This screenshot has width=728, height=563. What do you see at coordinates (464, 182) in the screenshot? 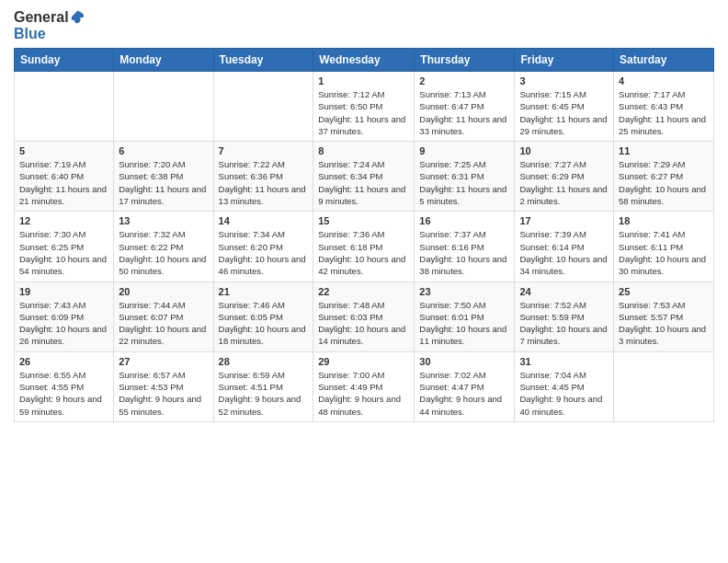
I see `day-info: Sunrise: 7:25 AMSunset: 6:31 PMDaylight:…` at bounding box center [464, 182].